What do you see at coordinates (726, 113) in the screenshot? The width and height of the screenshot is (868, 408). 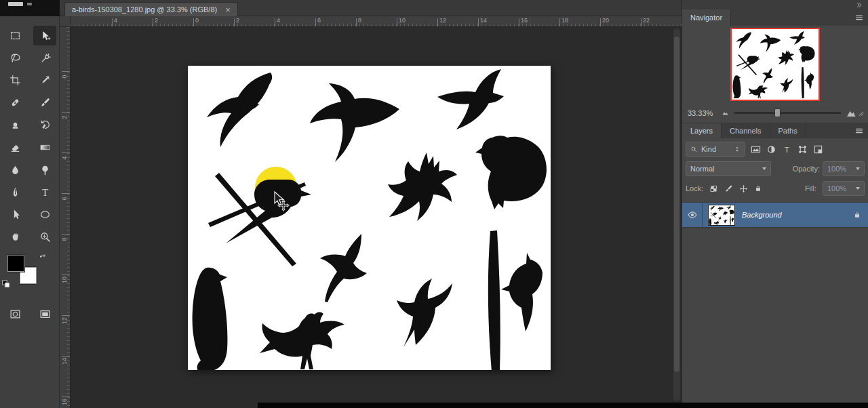 I see `zoom-out-icon` at bounding box center [726, 113].